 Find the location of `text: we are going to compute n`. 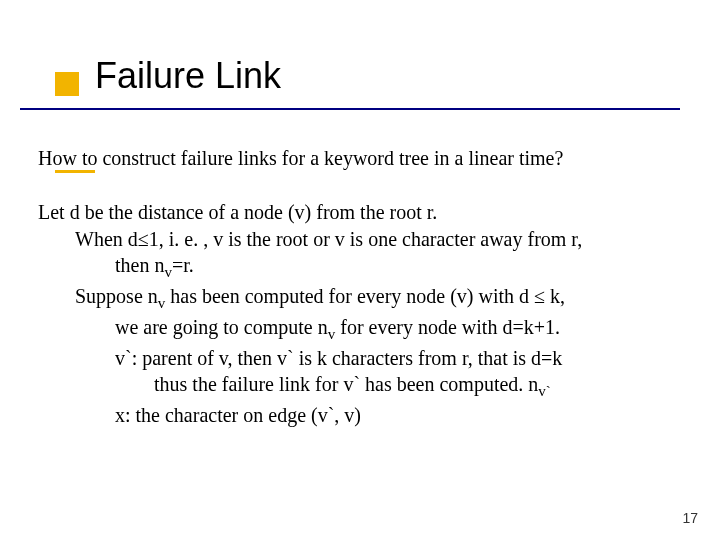

text: we are going to compute n is located at coordinates (222, 327).